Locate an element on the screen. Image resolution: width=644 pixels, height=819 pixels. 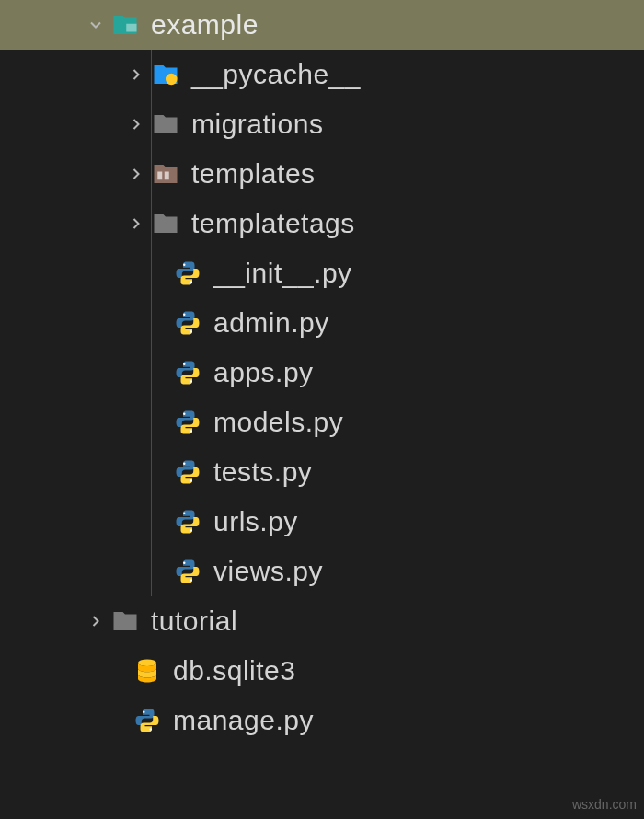
file-label: urls.py is located at coordinates (256, 522).